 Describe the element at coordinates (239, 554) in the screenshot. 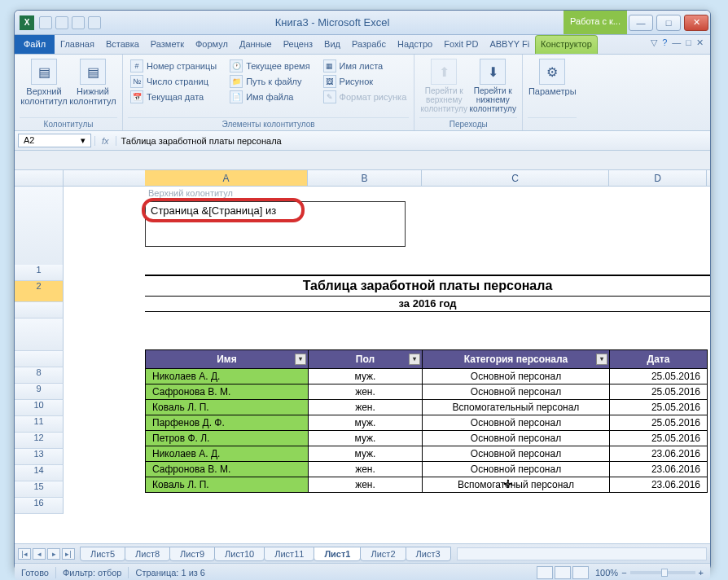

I see `sheet-tab: Лист10` at that location.